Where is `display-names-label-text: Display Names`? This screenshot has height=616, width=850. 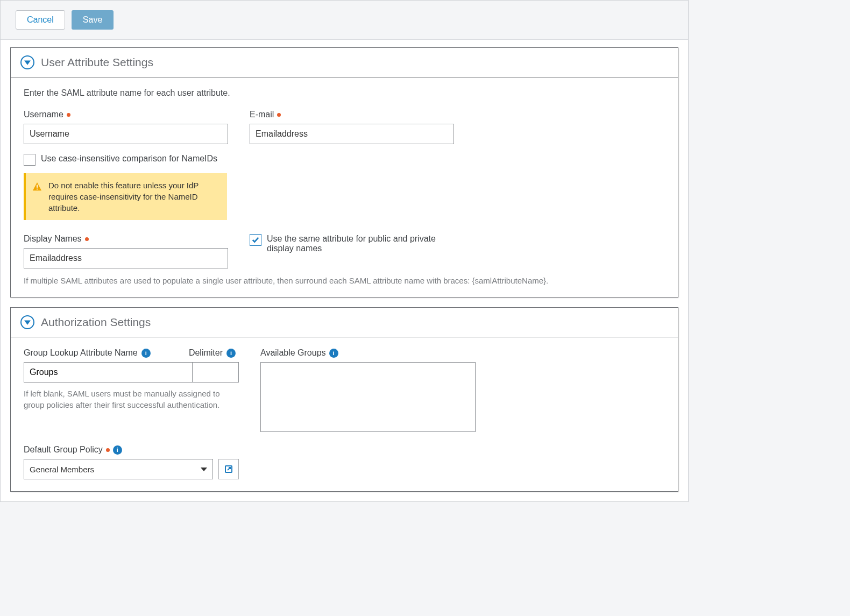 display-names-label-text: Display Names is located at coordinates (53, 239).